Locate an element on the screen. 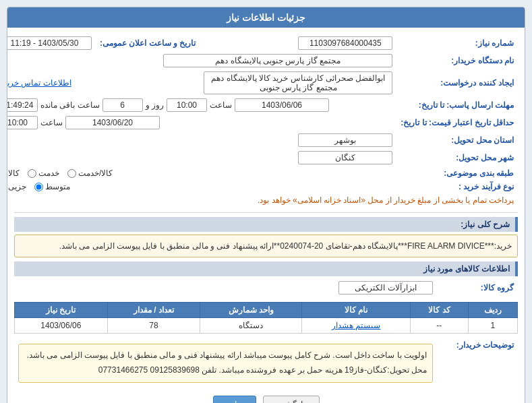  ijad-label: ایجاد کننده درخواست: is located at coordinates (457, 83).